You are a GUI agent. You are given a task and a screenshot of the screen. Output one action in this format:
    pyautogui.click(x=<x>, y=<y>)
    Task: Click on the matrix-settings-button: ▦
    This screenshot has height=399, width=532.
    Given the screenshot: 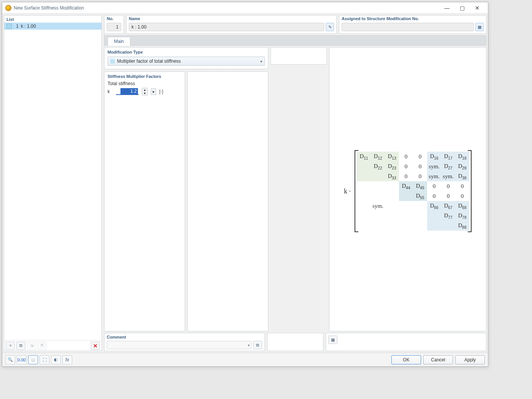 What is the action you would take?
    pyautogui.click(x=333, y=340)
    